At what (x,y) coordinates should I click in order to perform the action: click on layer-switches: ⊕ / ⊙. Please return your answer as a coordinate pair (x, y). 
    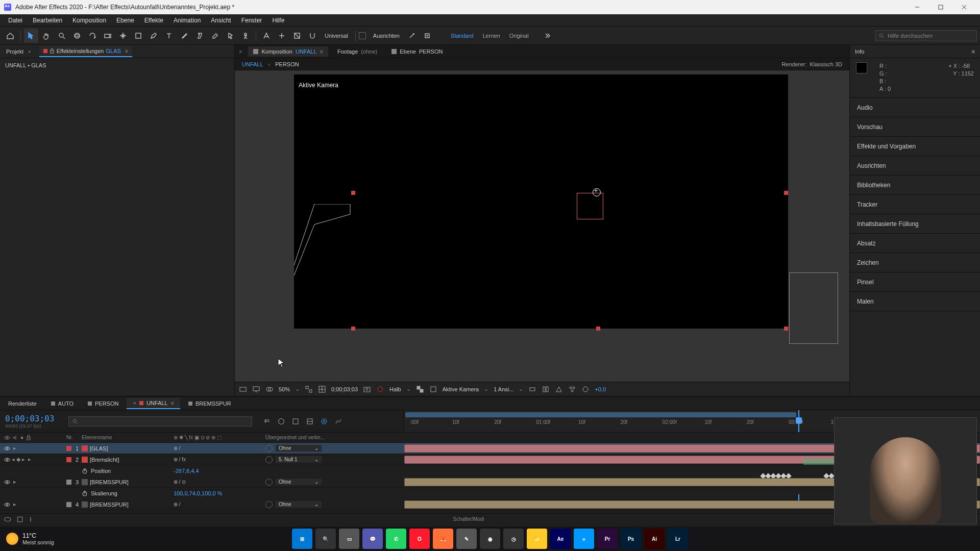
    Looking at the image, I should click on (219, 482).